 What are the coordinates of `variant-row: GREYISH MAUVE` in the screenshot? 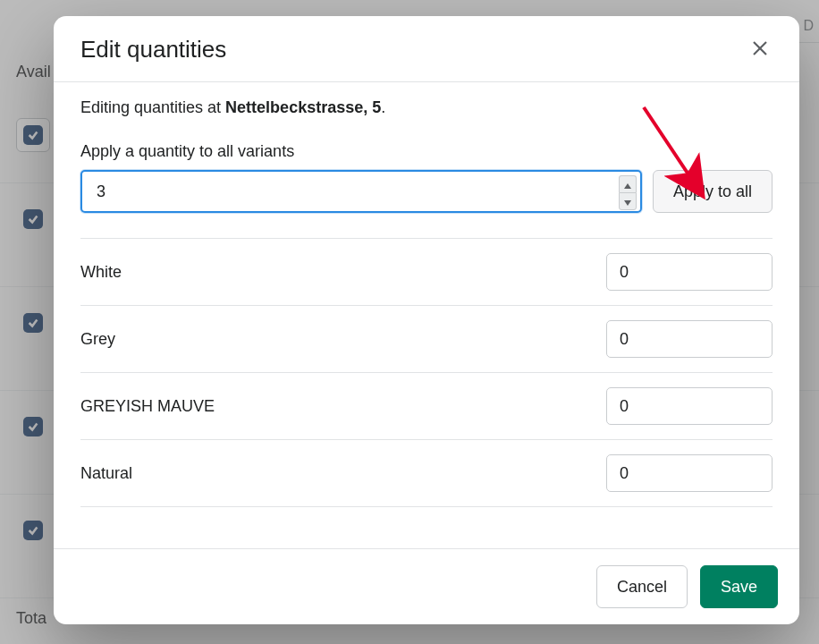 It's located at (426, 406).